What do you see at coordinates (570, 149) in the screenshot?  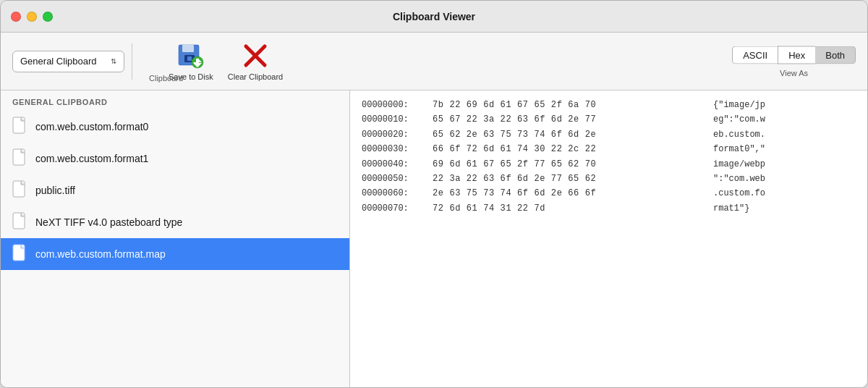 I see `hex-bytes: 66 6f 72 6d 61 74 30 22 2c 22` at bounding box center [570, 149].